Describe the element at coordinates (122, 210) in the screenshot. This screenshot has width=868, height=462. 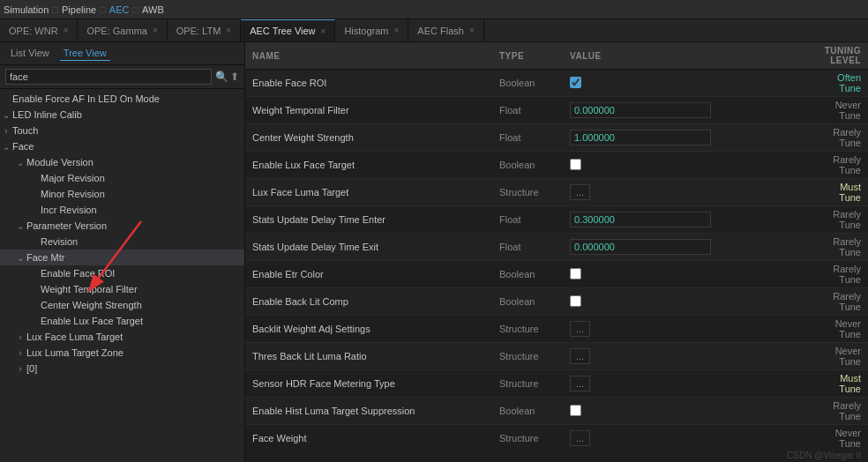
I see `tree-item: Incr Revision` at that location.